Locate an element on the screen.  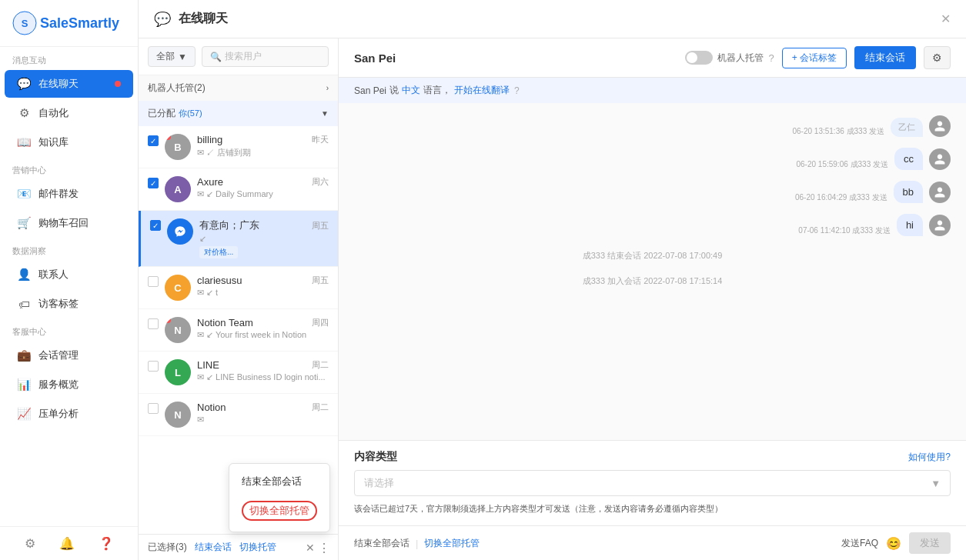
content-type-header: 内容类型 如何使用? is located at coordinates (653, 457).